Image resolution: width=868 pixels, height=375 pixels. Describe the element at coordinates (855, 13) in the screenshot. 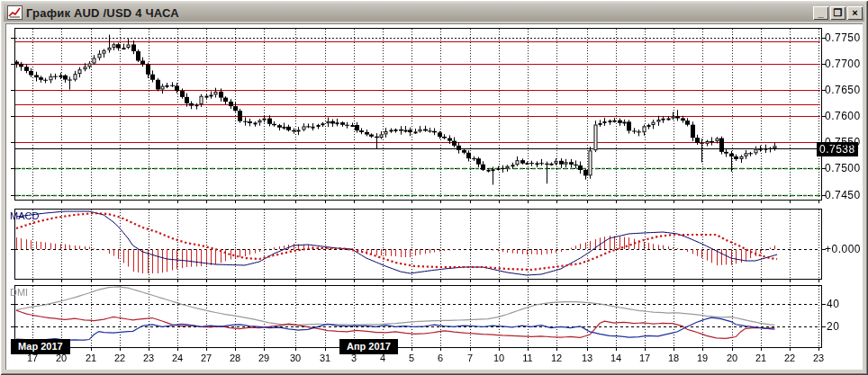

I see `close-button: ×` at that location.